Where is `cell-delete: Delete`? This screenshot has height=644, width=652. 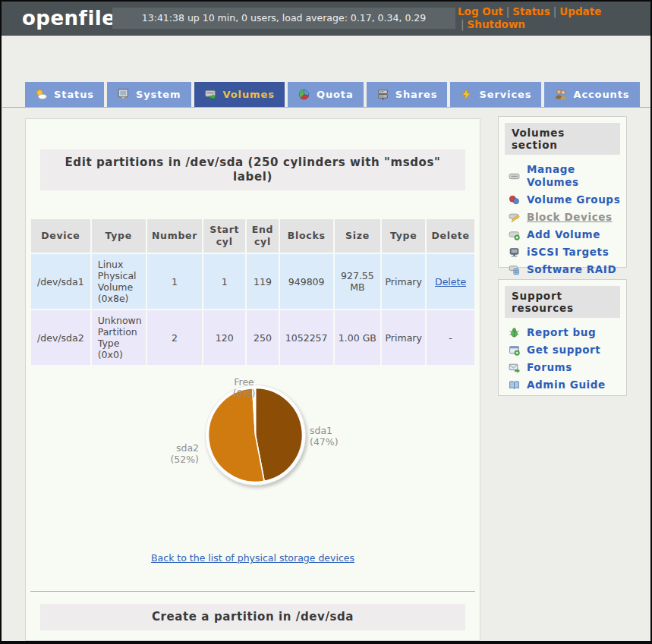 cell-delete: Delete is located at coordinates (451, 281).